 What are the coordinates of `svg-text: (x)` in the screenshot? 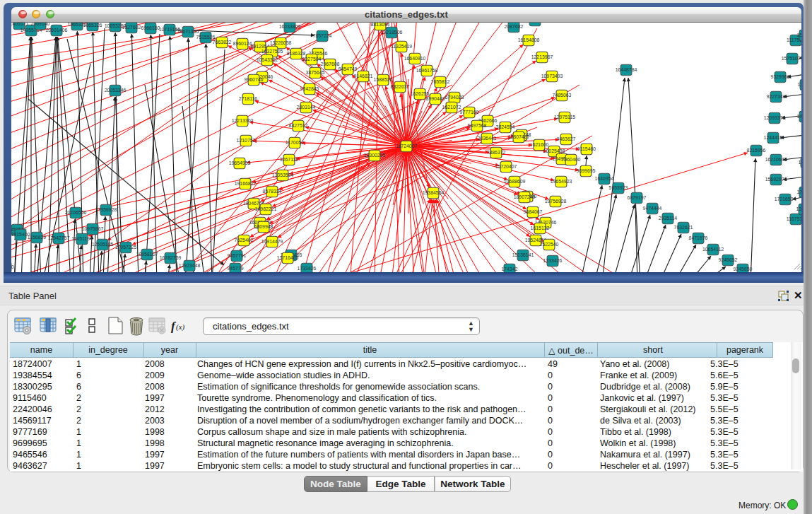 It's located at (181, 327).